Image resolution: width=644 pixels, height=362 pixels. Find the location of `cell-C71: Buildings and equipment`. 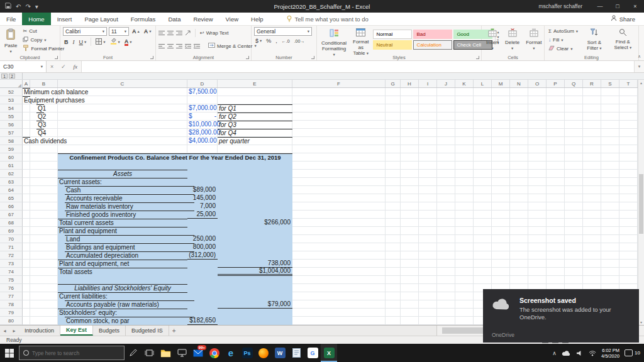

cell-C71: Buildings and equipment is located at coordinates (130, 248).